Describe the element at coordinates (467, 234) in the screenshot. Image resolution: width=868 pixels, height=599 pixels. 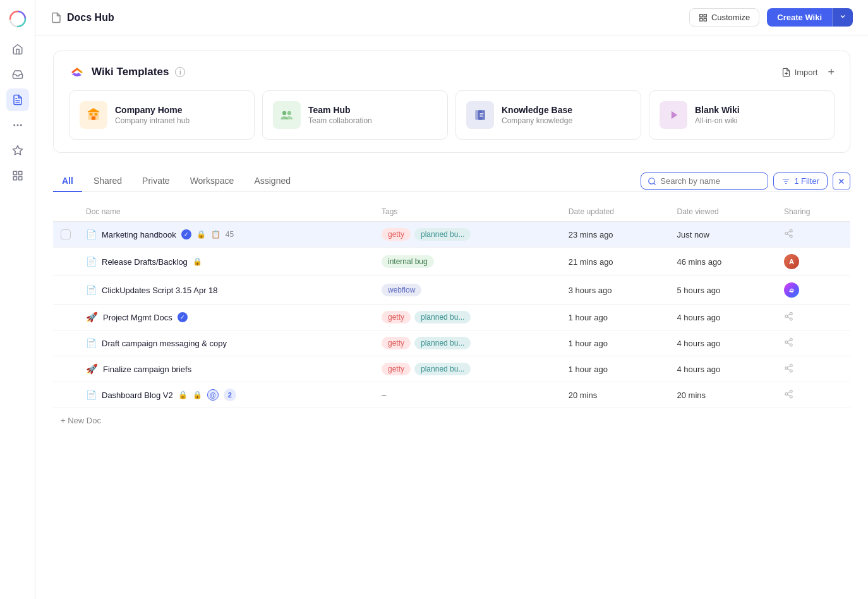
I see `tags-container: gettyplanned bu...` at that location.